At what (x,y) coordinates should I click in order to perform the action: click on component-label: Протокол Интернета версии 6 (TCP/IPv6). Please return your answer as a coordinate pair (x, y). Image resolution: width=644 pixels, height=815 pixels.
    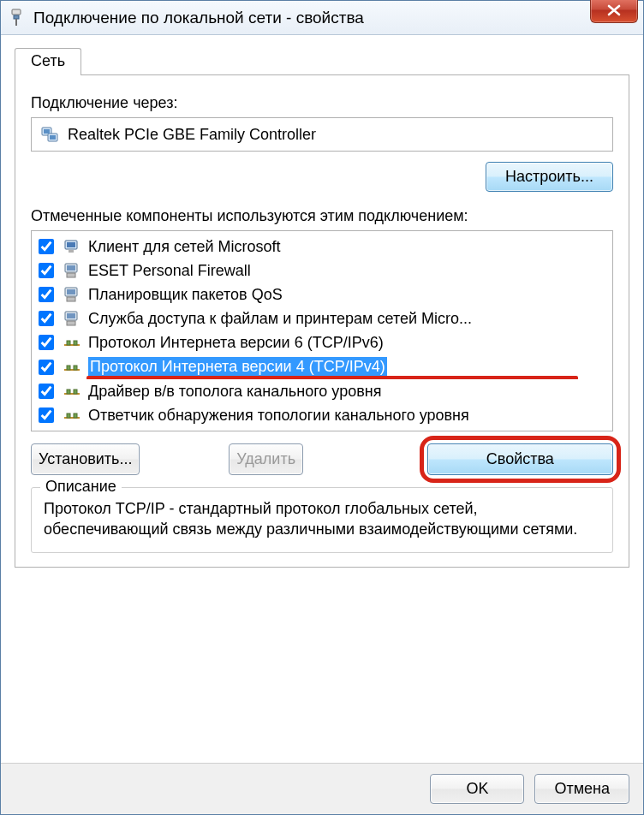
    Looking at the image, I should click on (236, 342).